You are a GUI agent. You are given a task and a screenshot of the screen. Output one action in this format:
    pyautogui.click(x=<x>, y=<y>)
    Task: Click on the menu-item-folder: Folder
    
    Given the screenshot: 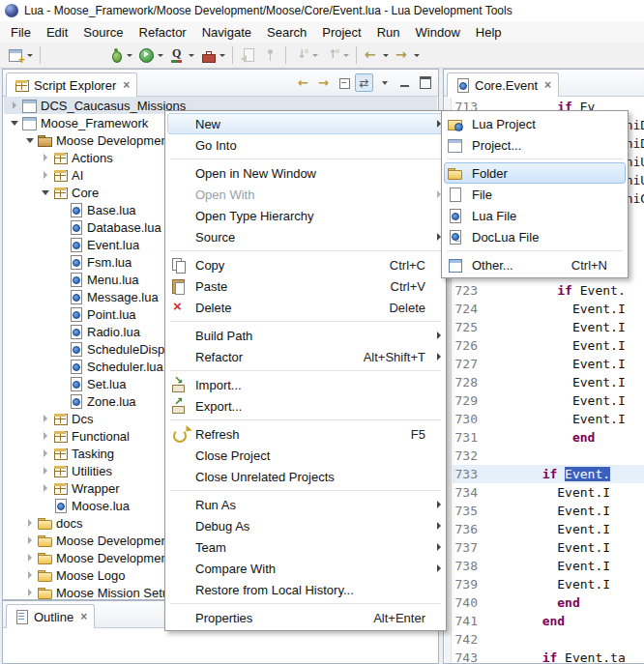 What is the action you would take?
    pyautogui.click(x=535, y=173)
    